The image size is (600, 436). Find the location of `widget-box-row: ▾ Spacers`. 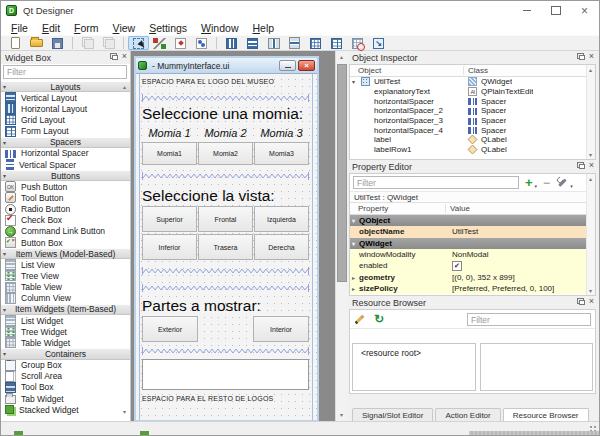

widget-box-row: ▾ Spacers is located at coordinates (66, 142).